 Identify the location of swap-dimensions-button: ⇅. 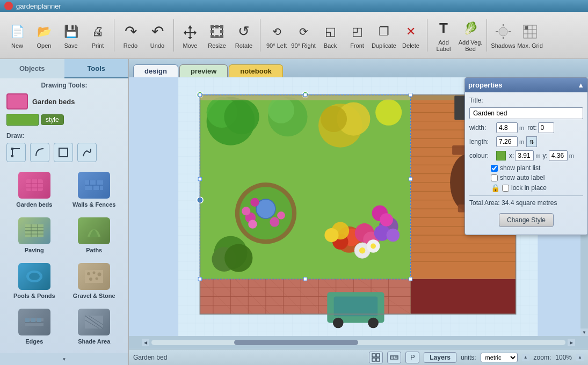
(532, 142).